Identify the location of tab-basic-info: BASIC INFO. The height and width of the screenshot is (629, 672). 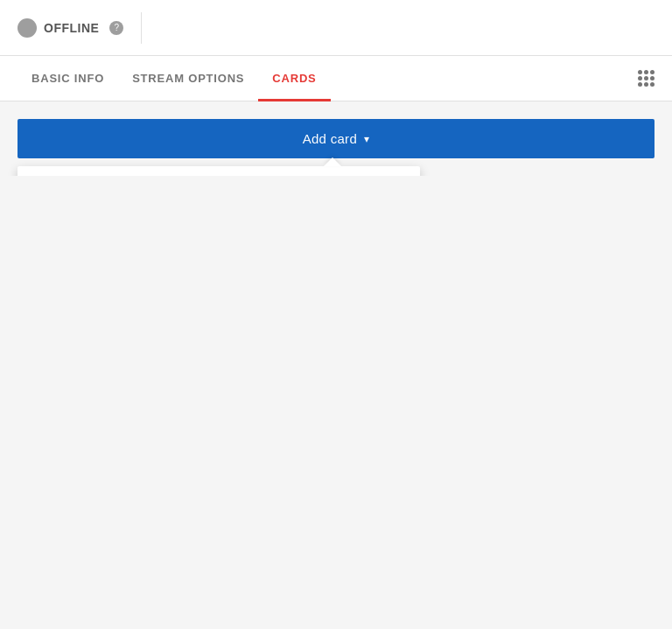
(68, 79).